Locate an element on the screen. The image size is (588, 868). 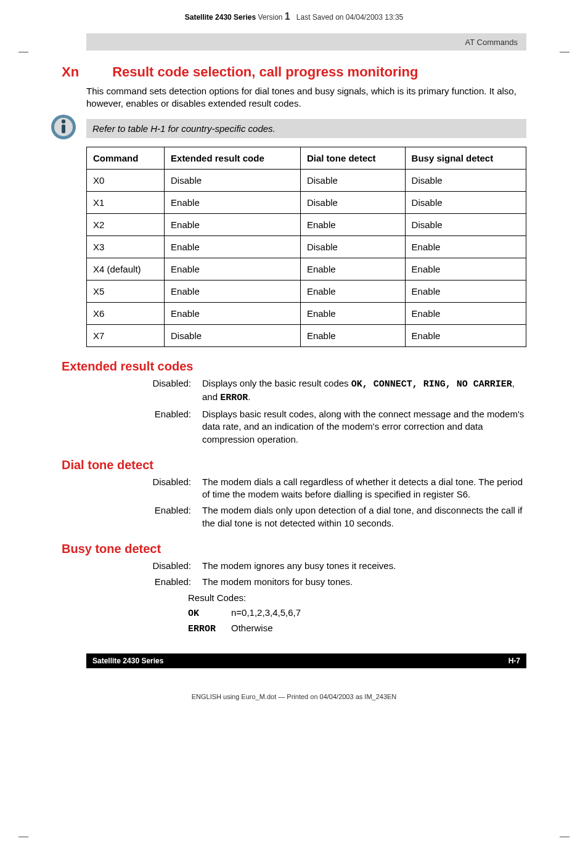
section-bar: AT Commands is located at coordinates (306, 42).